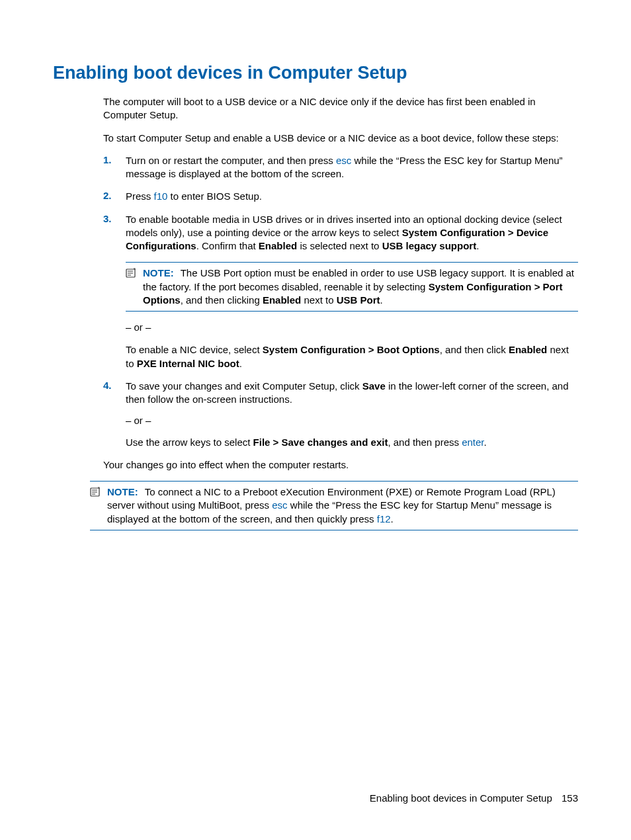 The height and width of the screenshot is (840, 631). Describe the element at coordinates (188, 364) in the screenshot. I see `bold-text: PXE Internal NIC boot` at that location.